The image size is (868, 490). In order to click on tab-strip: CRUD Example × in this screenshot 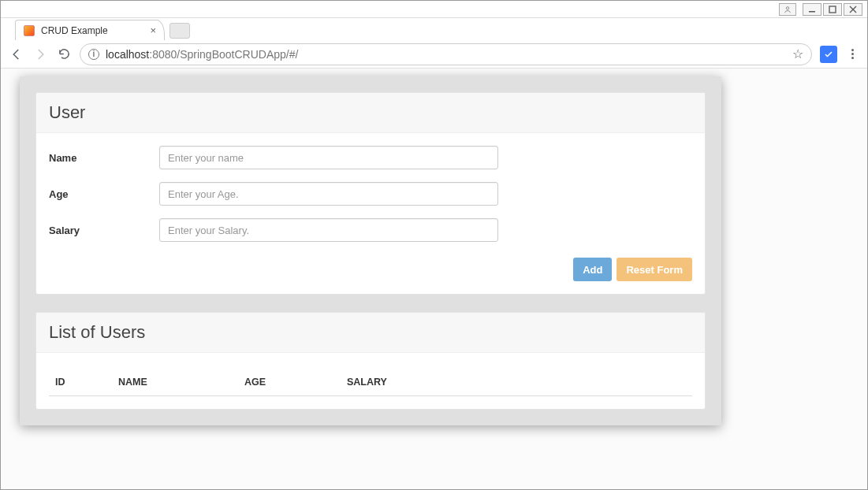, I will do `click(434, 29)`.